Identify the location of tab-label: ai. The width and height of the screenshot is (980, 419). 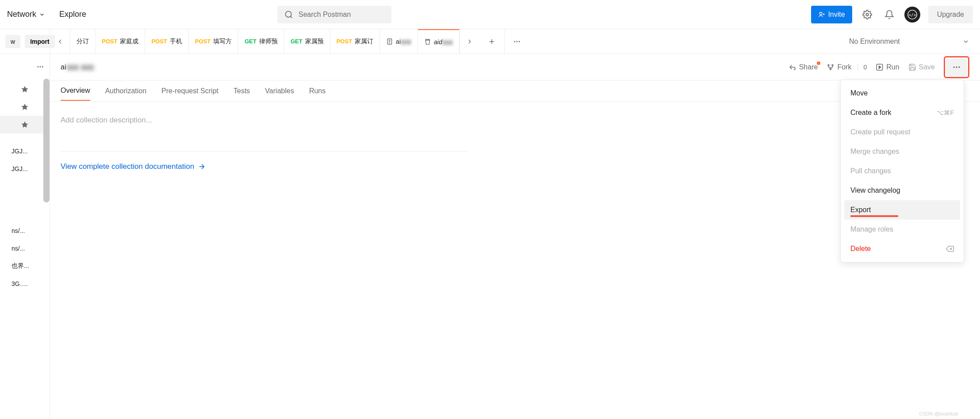
(398, 42).